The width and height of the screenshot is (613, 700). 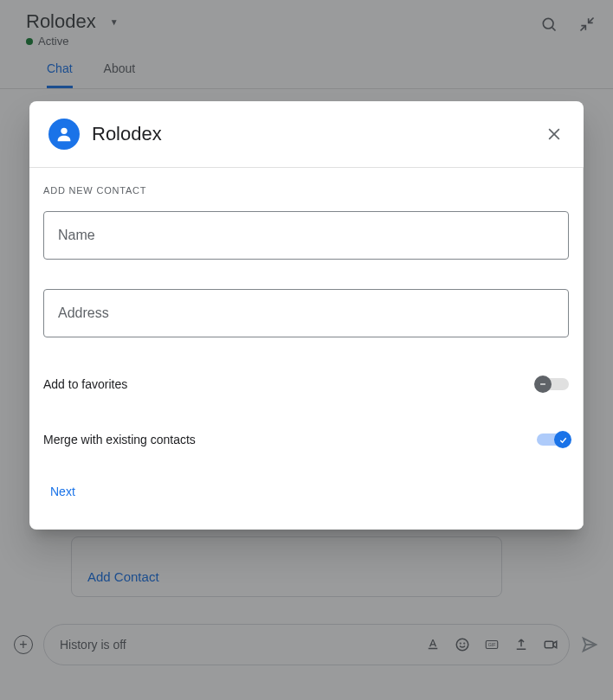 I want to click on merge-toggle, so click(x=552, y=440).